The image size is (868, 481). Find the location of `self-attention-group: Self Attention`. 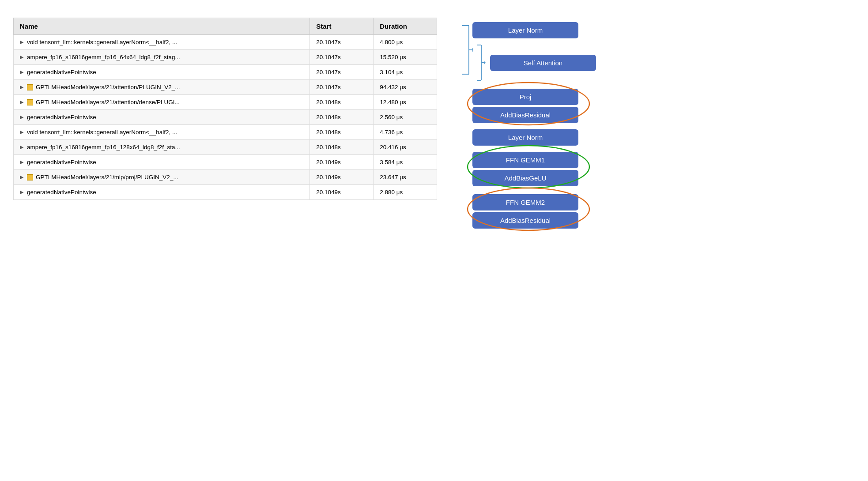

self-attention-group: Self Attention is located at coordinates (561, 63).